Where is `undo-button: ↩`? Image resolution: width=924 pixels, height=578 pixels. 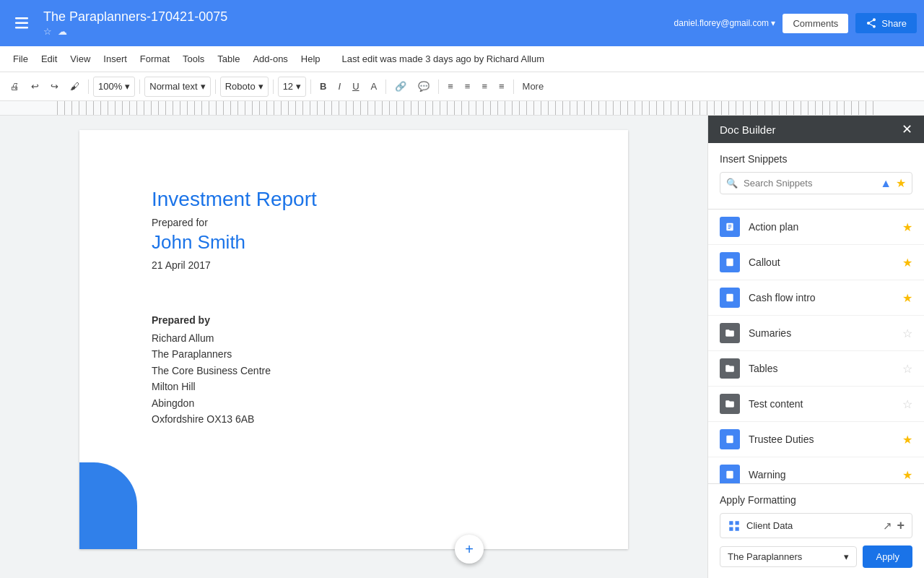
undo-button: ↩ is located at coordinates (35, 87).